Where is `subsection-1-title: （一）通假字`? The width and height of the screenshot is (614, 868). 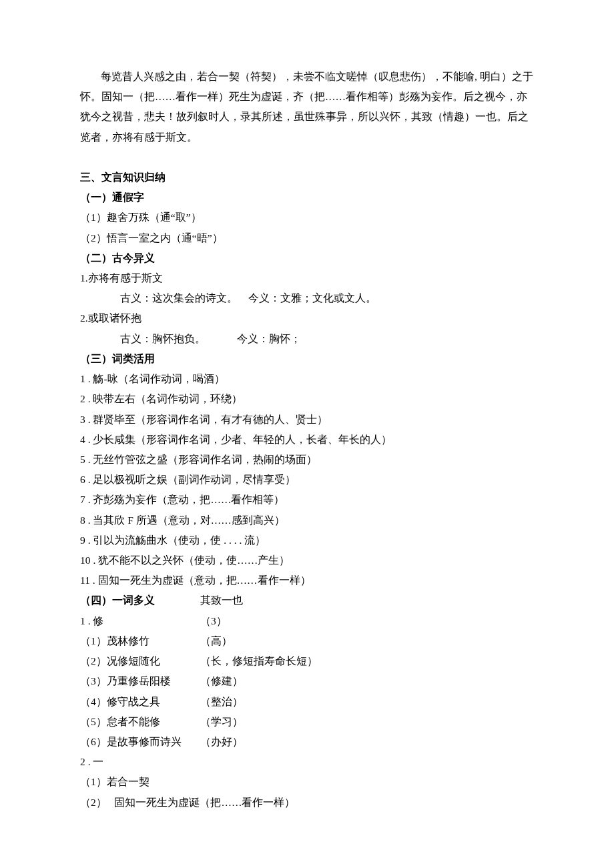
subsection-1-title: （一）通假字 is located at coordinates (307, 197).